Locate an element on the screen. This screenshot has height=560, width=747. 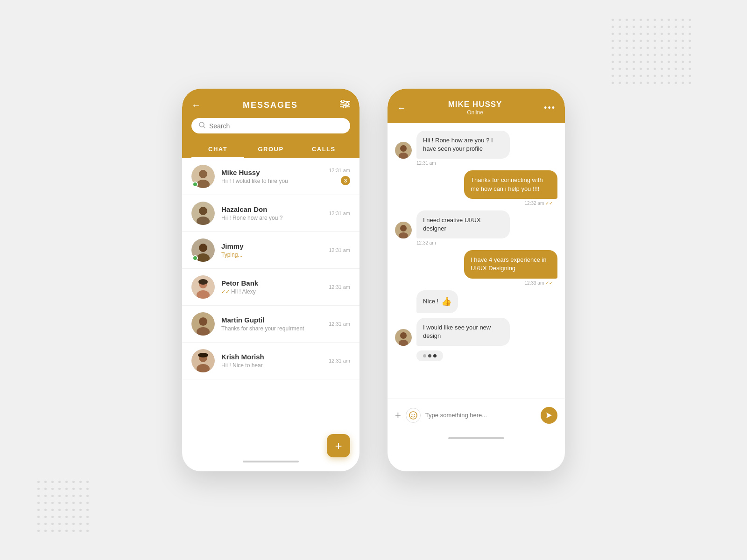
chat-item-mike: Mike Hussy Hii ! I wolud like to hire yo… is located at coordinates (271, 176).